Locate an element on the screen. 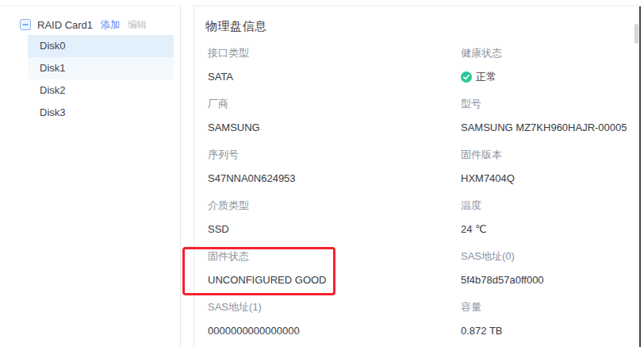 The image size is (644, 347). field-value: 24 ℃ is located at coordinates (550, 229).